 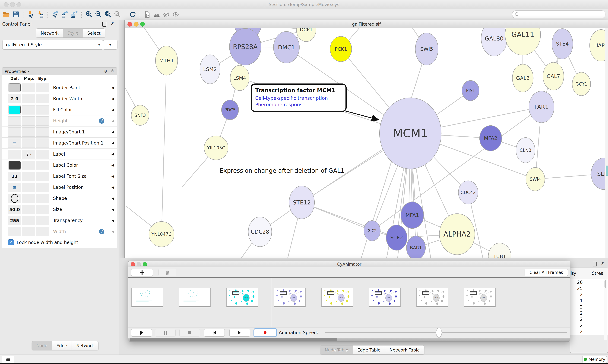 I want to click on network-node-lsm4: LSM4, so click(x=240, y=78).